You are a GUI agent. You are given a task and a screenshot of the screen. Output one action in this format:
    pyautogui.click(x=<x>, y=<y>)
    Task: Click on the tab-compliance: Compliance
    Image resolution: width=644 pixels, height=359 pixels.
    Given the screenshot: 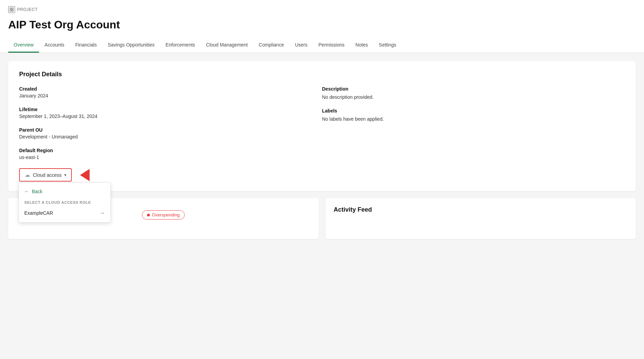 What is the action you would take?
    pyautogui.click(x=272, y=45)
    